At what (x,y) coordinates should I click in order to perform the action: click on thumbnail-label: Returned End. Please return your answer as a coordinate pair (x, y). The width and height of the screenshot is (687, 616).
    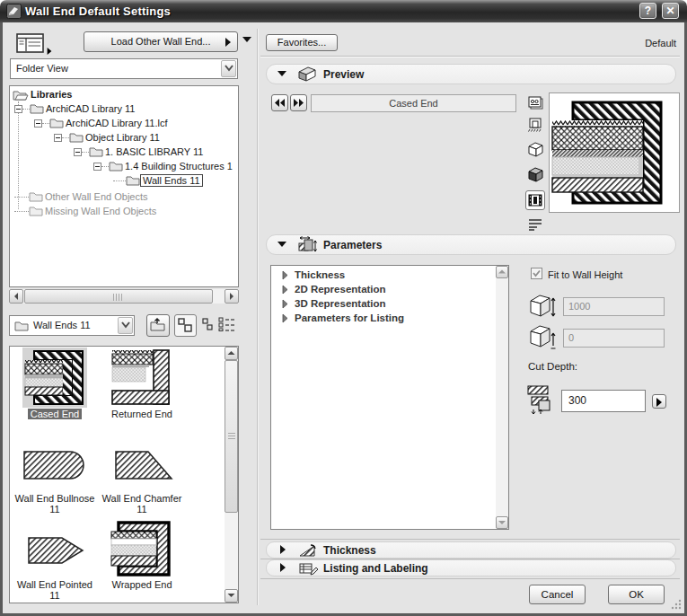
    Looking at the image, I should click on (142, 414).